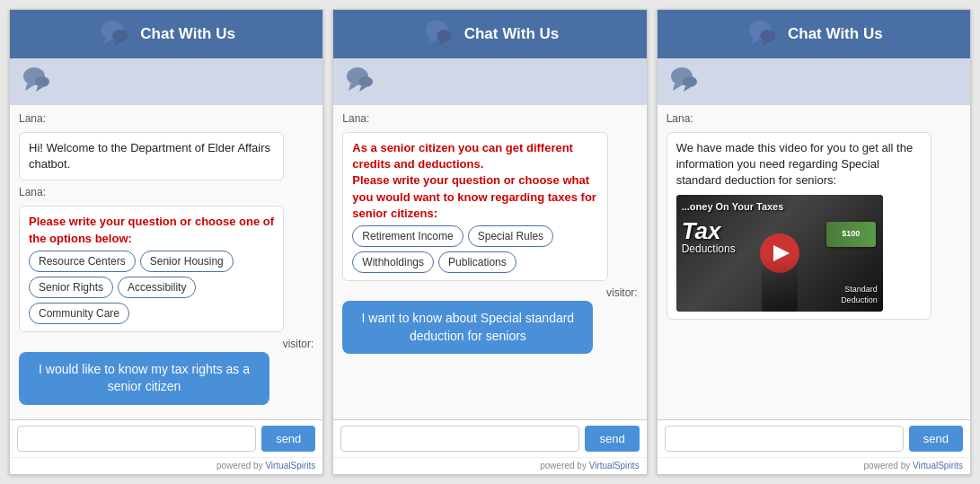 The image size is (980, 484). What do you see at coordinates (156, 287) in the screenshot?
I see `option-btn-accessibility: Accessibility` at bounding box center [156, 287].